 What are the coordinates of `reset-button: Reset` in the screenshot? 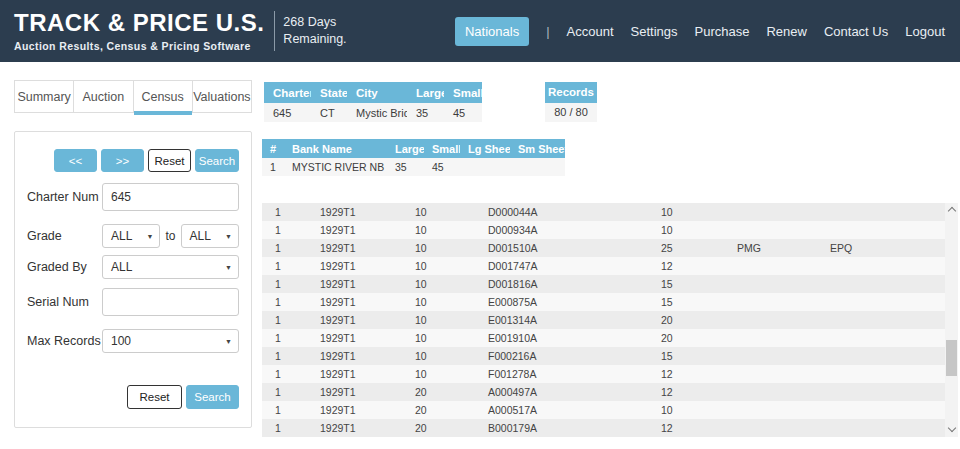 It's located at (154, 397).